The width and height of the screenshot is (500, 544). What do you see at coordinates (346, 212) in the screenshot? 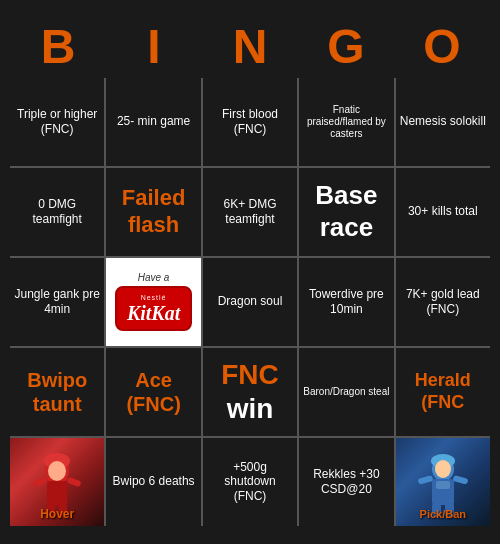
I see `cell-1-3: Base race` at bounding box center [346, 212].